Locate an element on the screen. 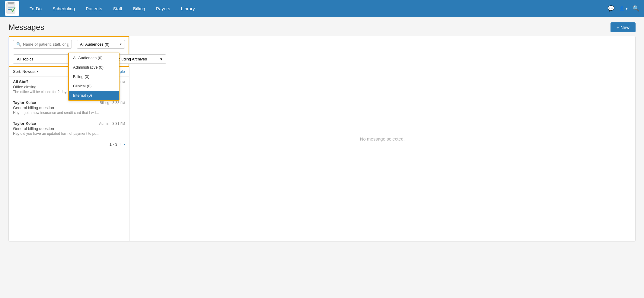  sort-arrow-icon: ▾ is located at coordinates (37, 71).